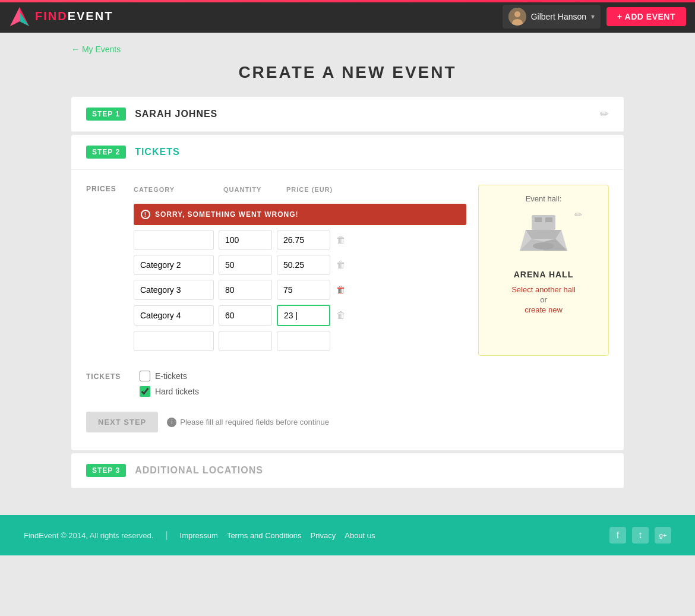  I want to click on step3-card: STEP 3 ADDITIONAL LOCATIONS, so click(348, 470).